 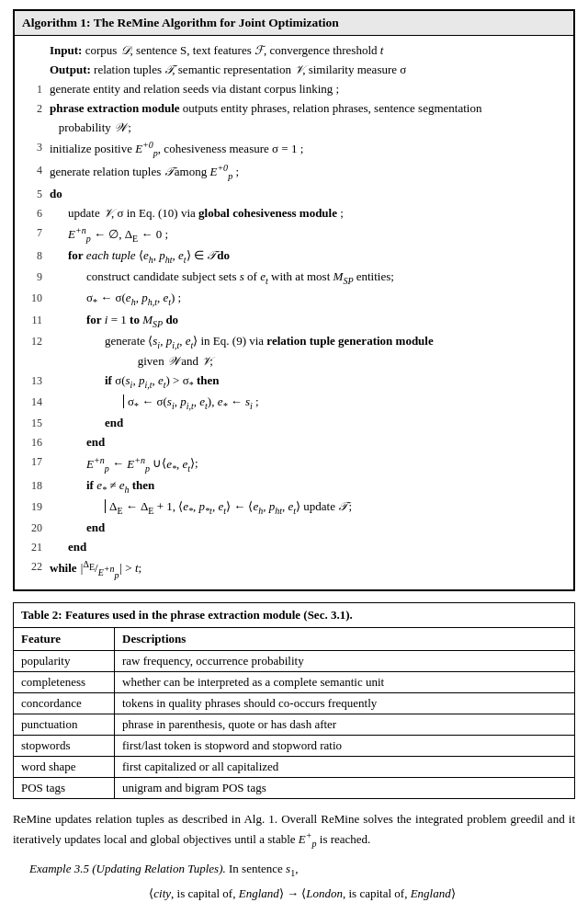 What do you see at coordinates (294, 831) in the screenshot?
I see `body-paragraph: ReMine updates relation tuples as descri…` at bounding box center [294, 831].